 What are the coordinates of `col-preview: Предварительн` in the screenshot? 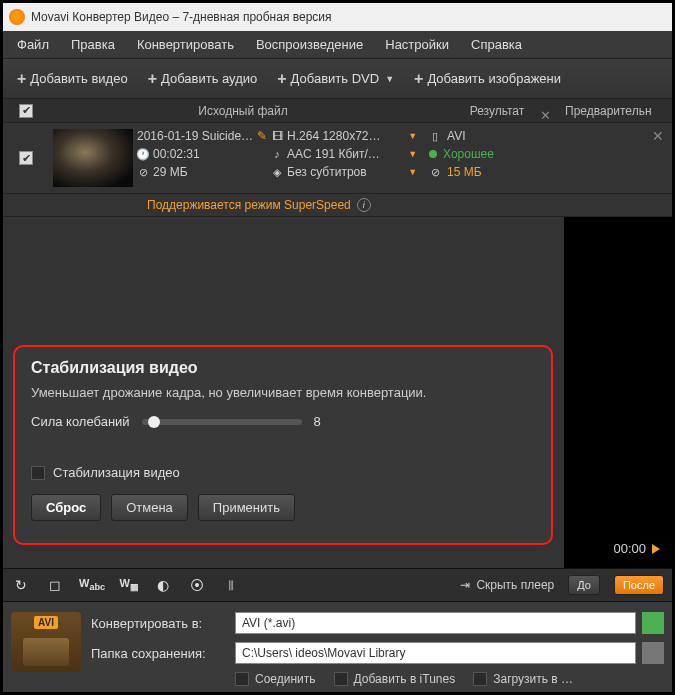 It's located at (614, 111).